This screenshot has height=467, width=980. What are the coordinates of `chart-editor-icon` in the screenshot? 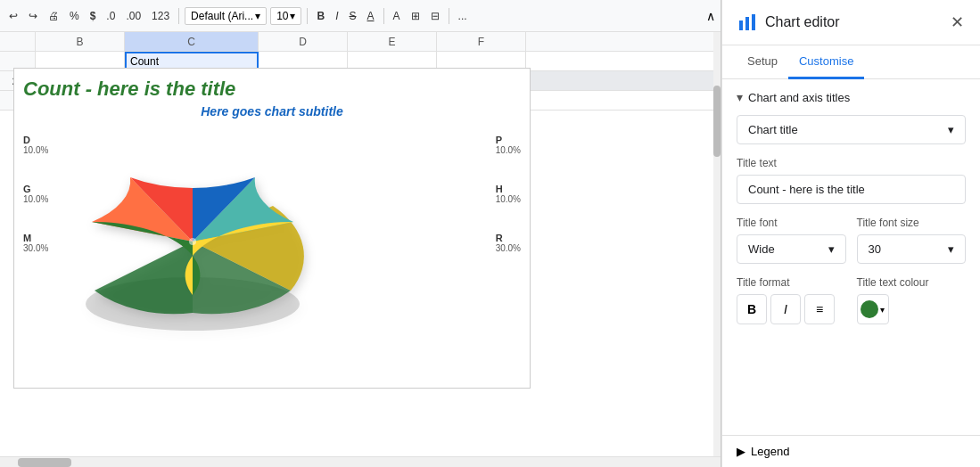 It's located at (747, 22).